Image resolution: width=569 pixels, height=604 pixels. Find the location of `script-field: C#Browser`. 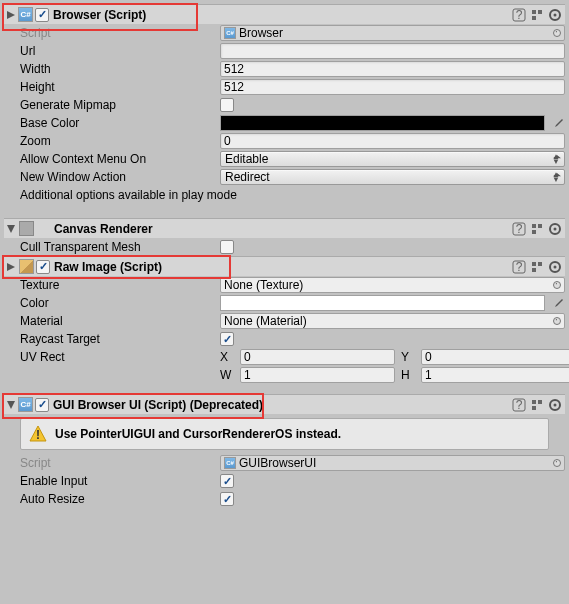

script-field: C#Browser is located at coordinates (392, 33).